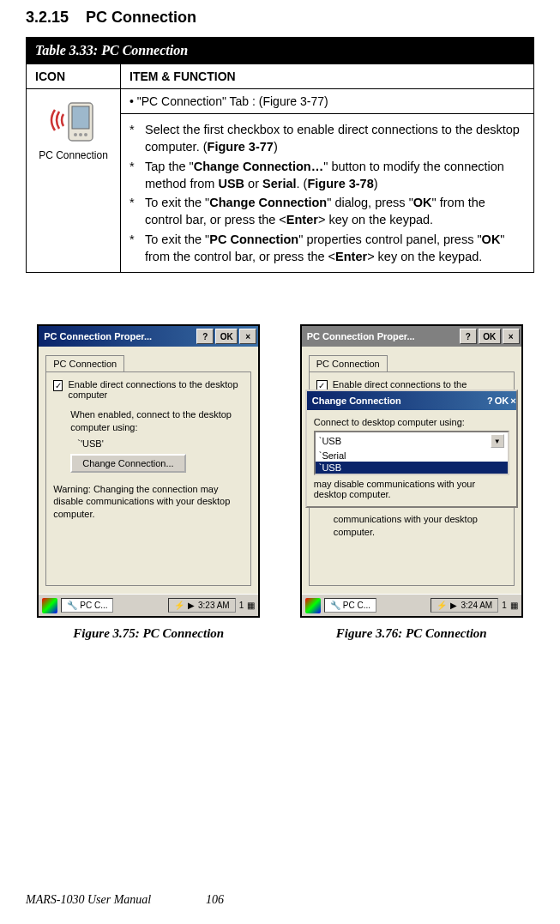  I want to click on dialog-titlebar: Change Connection ? OK ×, so click(412, 401).